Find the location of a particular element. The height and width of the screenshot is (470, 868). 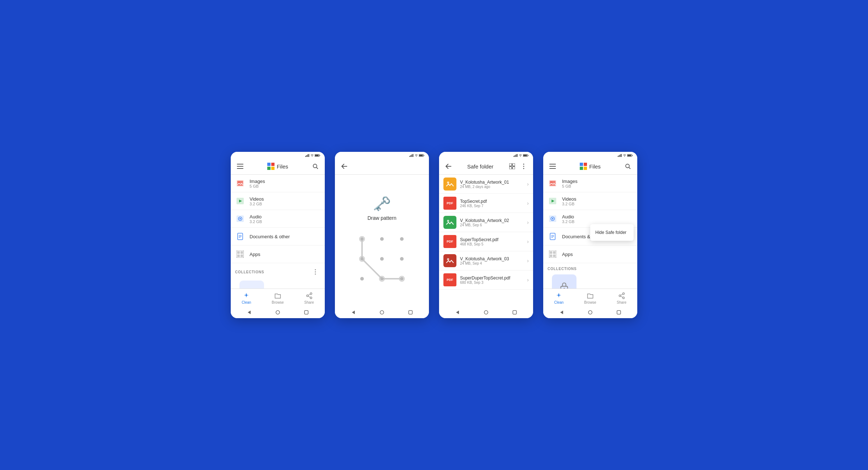

videos-title-4: Videos is located at coordinates (597, 199).